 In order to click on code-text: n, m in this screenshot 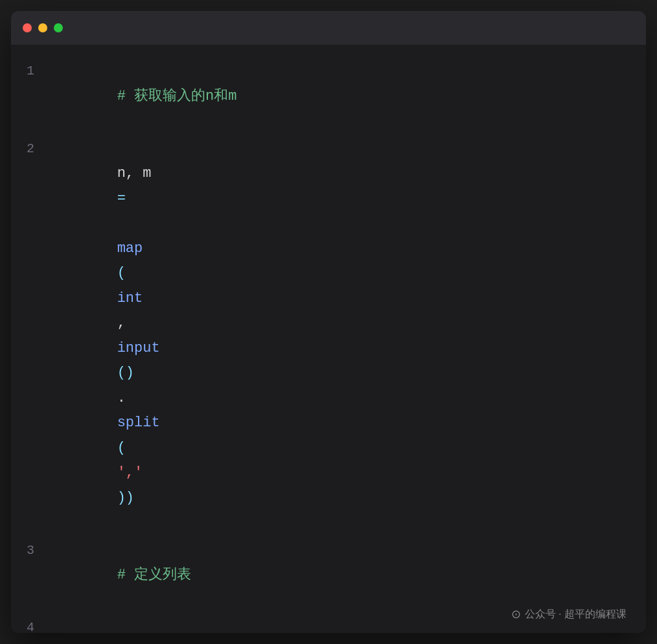, I will do `click(139, 174)`.